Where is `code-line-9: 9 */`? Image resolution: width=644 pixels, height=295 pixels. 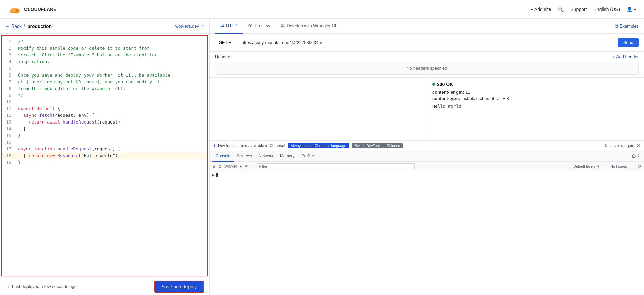 code-line-9: 9 */ is located at coordinates (105, 95).